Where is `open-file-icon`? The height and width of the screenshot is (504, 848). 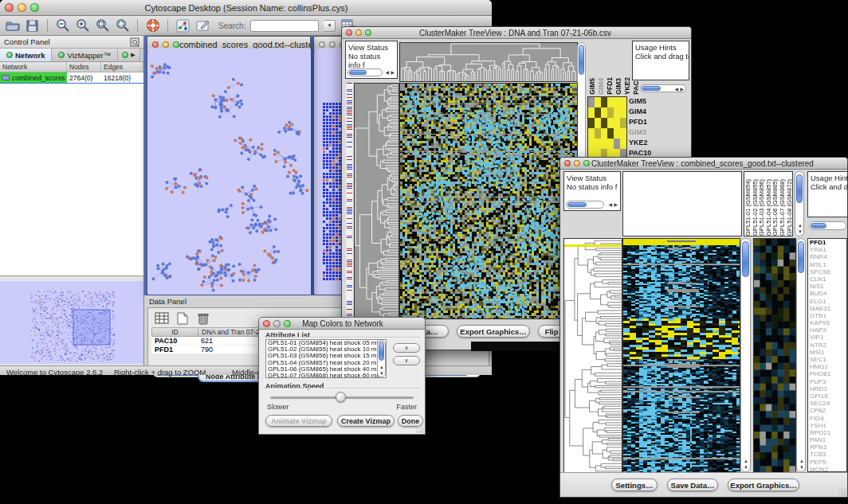
open-file-icon is located at coordinates (13, 25).